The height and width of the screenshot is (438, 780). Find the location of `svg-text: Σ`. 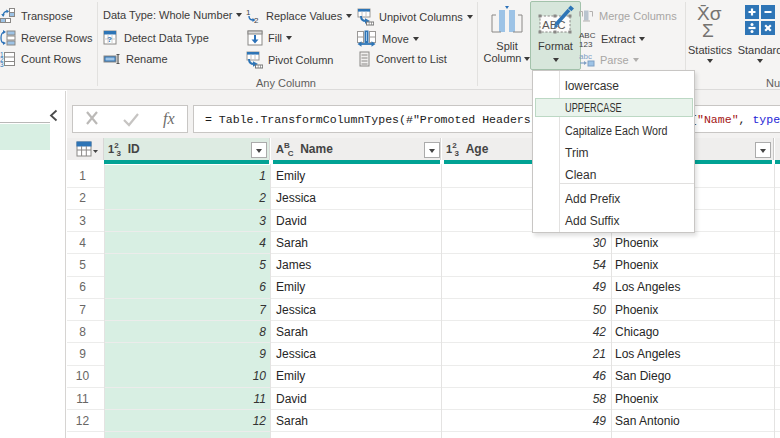

svg-text: Σ is located at coordinates (708, 29).